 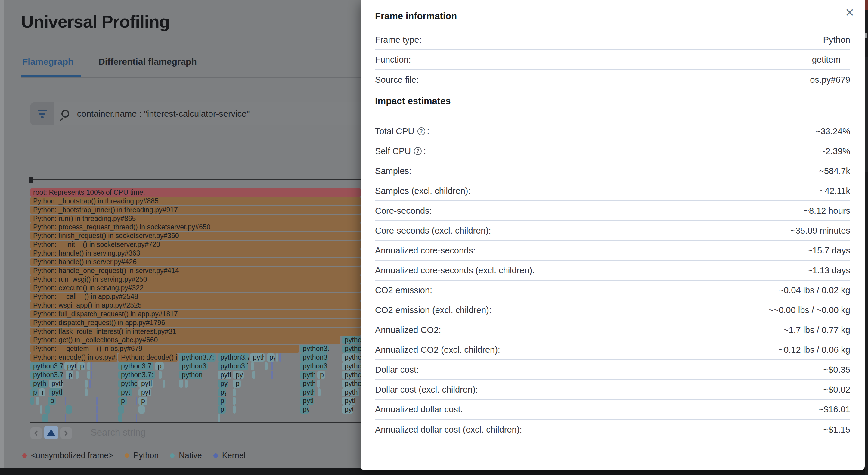 I want to click on flame-frame: Python: run() in threading.py#865, so click(x=195, y=219).